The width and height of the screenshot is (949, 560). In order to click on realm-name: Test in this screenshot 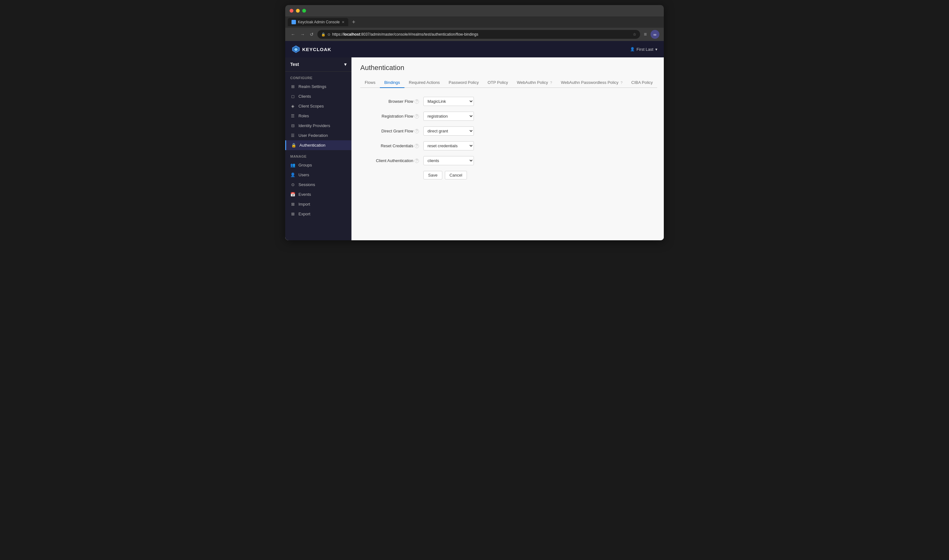, I will do `click(294, 64)`.